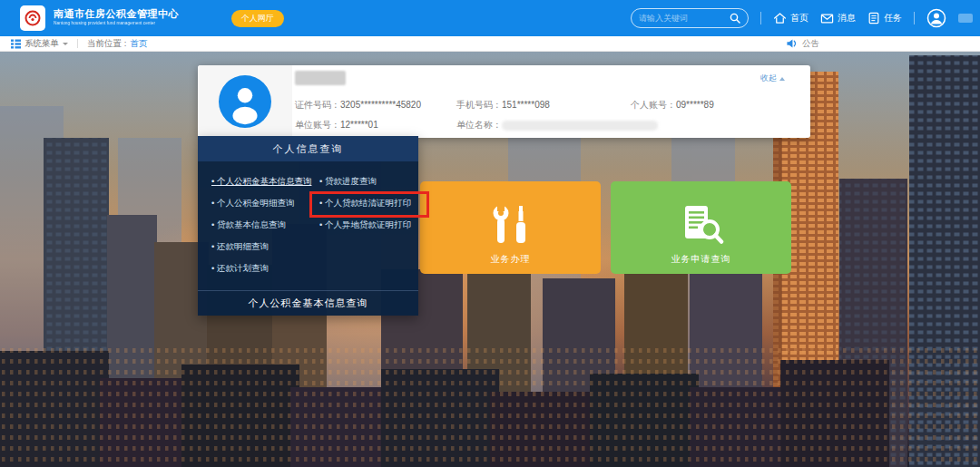 The width and height of the screenshot is (980, 467). Describe the element at coordinates (245, 102) in the screenshot. I see `avatar-zone` at that location.